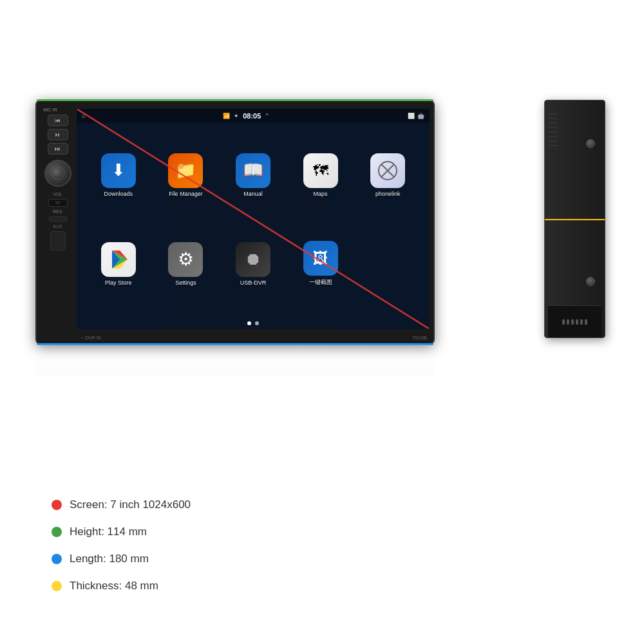 This screenshot has width=644, height=644. Describe the element at coordinates (553, 178) in the screenshot. I see `side-vent` at that location.